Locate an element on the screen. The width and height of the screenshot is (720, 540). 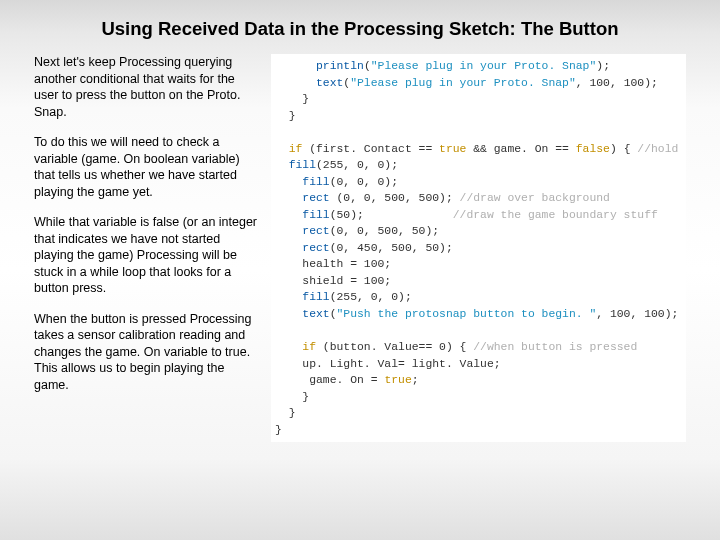
code-text: health = 100; is located at coordinates (333, 264).